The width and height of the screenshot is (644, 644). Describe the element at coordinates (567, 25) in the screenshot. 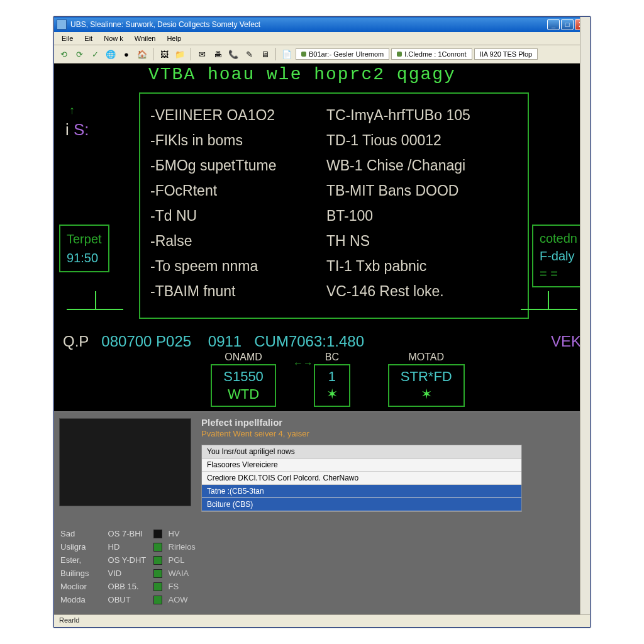

I see `maximize-button: □` at that location.